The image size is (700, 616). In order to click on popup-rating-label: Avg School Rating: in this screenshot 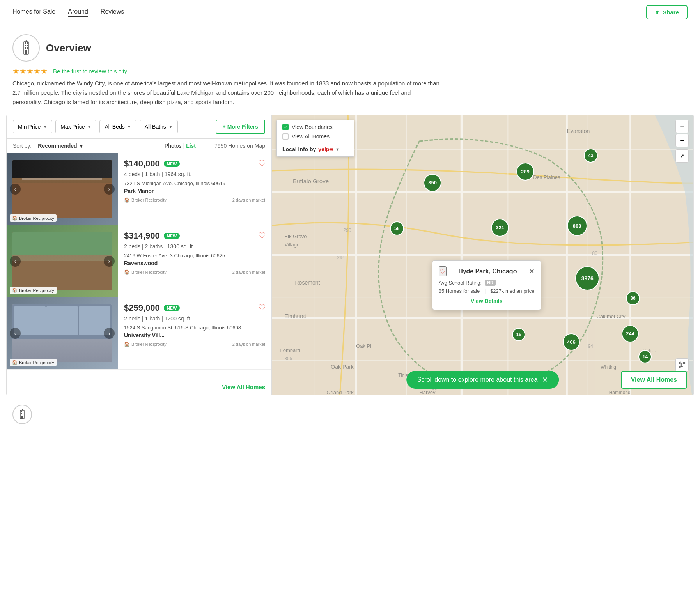, I will do `click(460, 283)`.